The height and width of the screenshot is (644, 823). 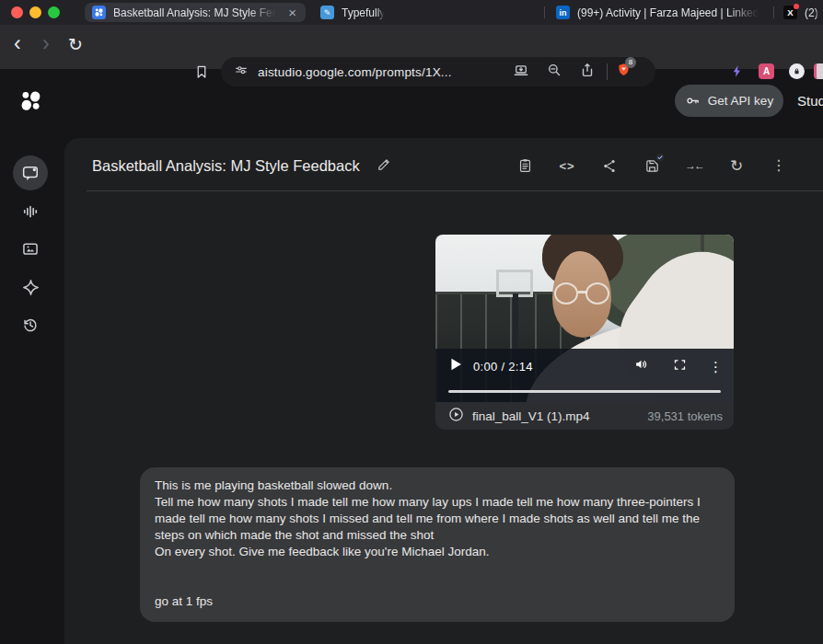 I want to click on pill-separator, so click(x=608, y=72).